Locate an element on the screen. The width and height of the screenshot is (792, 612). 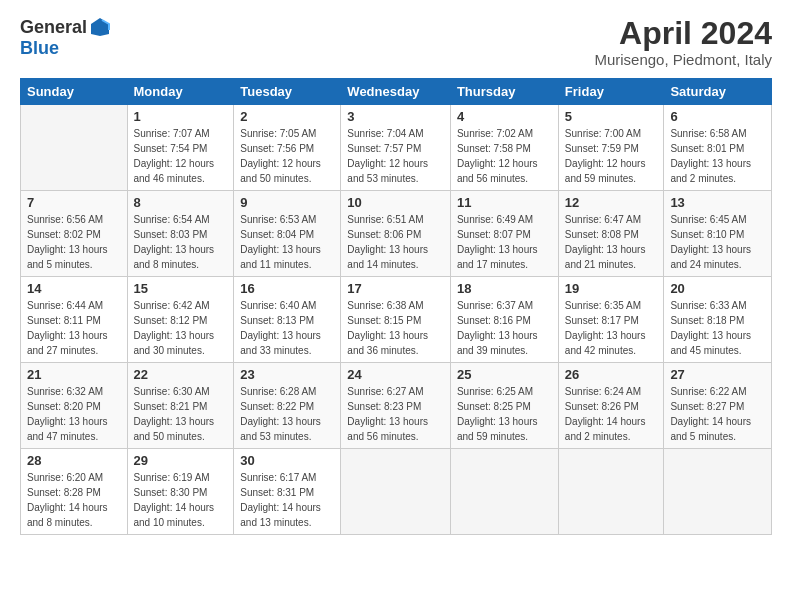
calendar-cell: 22Sunrise: 6:30 AM Sunset: 8:21 PM Dayli… is located at coordinates (180, 406).